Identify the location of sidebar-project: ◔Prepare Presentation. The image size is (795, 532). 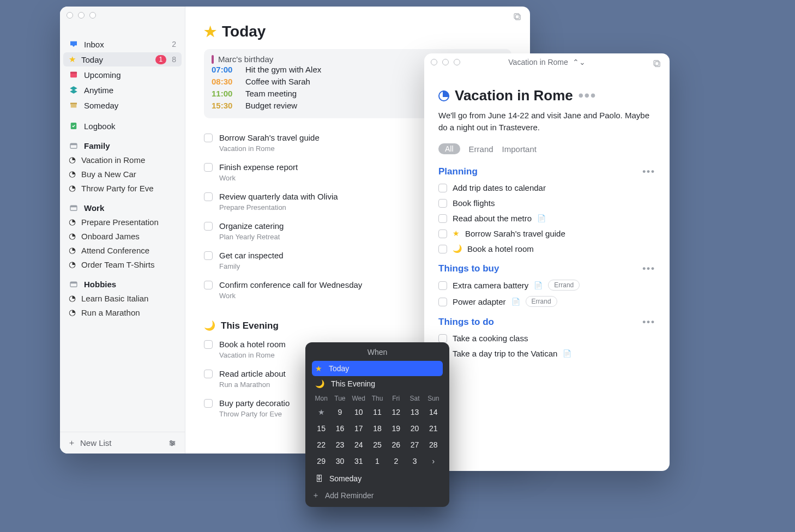
(122, 222).